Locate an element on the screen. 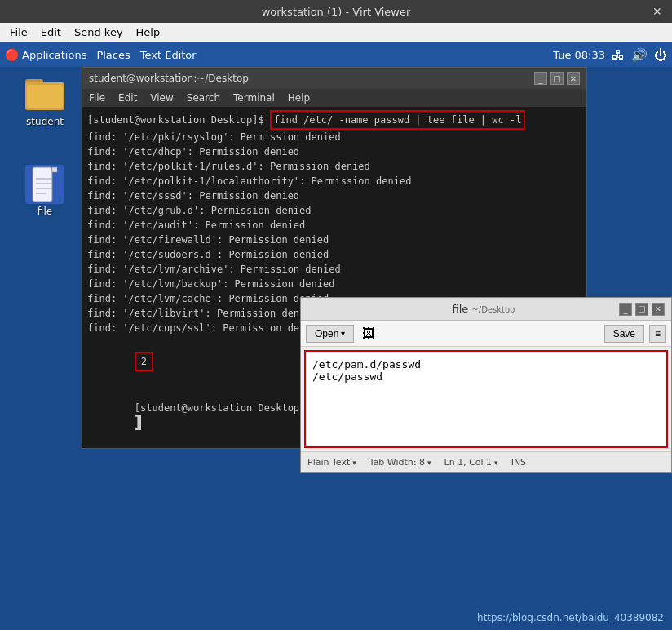 The width and height of the screenshot is (672, 630). term-output-11: find: '/etc/lvm/backup': Permission deni… is located at coordinates (334, 284).